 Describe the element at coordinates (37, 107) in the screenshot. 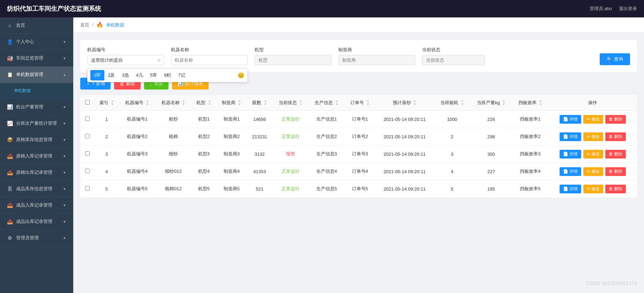

I see `sidebar-item-machine-yield: 📊 机台产量管理 ▼` at that location.